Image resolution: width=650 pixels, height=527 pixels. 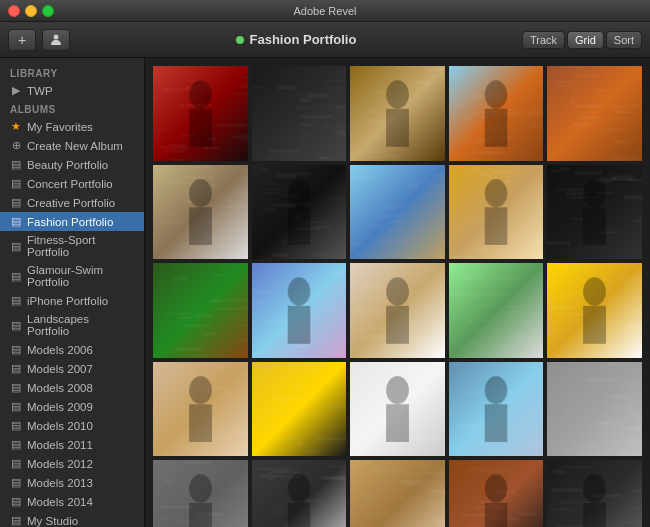 What do you see at coordinates (544, 40) in the screenshot?
I see `track-button: Track` at bounding box center [544, 40].